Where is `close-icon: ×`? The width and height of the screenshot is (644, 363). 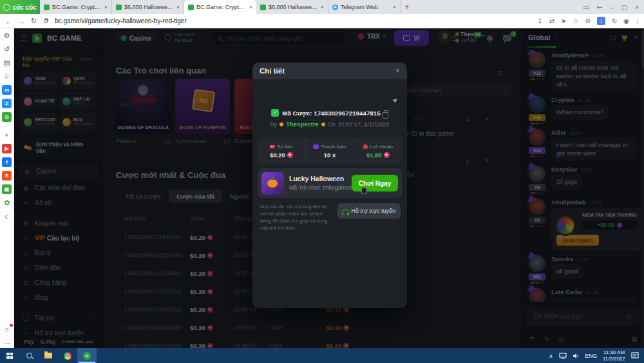 close-icon: × is located at coordinates (398, 71).